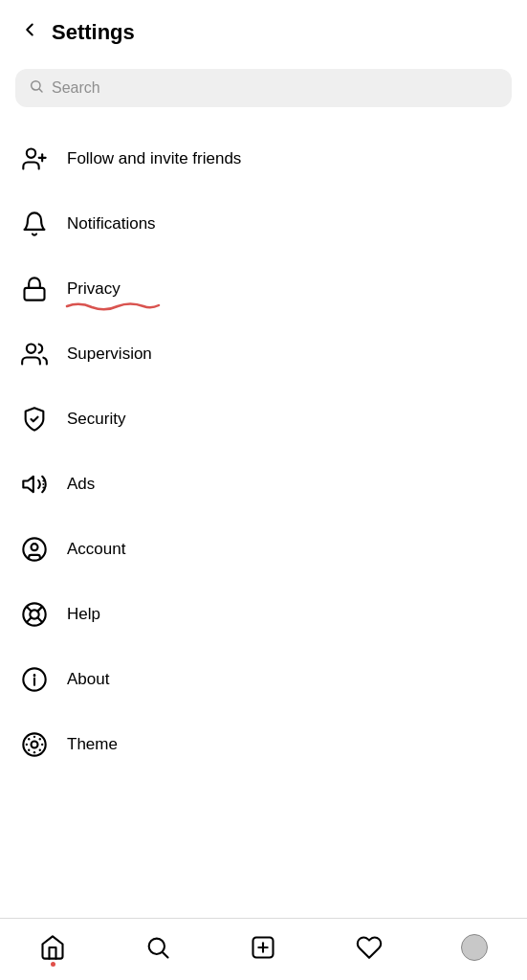 Image resolution: width=527 pixels, height=980 pixels. Describe the element at coordinates (34, 679) in the screenshot. I see `info-icon` at that location.